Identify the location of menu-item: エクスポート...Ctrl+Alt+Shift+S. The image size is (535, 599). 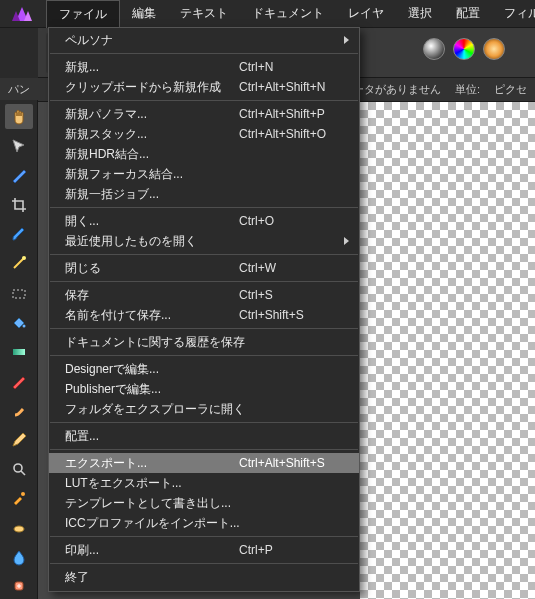
(204, 463).